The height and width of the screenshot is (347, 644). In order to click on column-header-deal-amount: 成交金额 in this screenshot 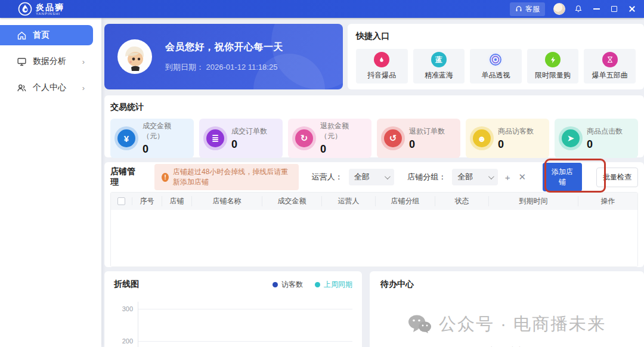, I will do `click(292, 202)`.